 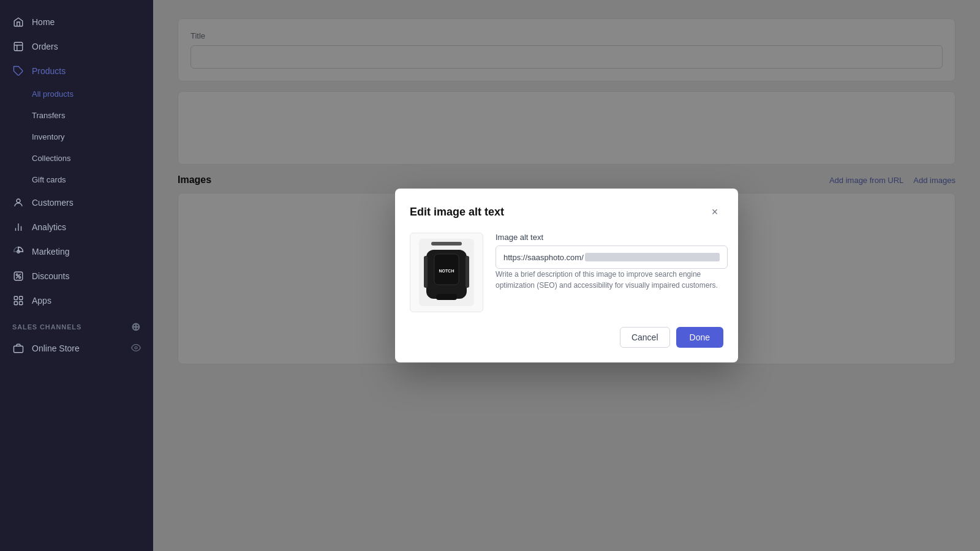 What do you see at coordinates (49, 227) in the screenshot?
I see `sidebar-label-analytics: Analytics` at bounding box center [49, 227].